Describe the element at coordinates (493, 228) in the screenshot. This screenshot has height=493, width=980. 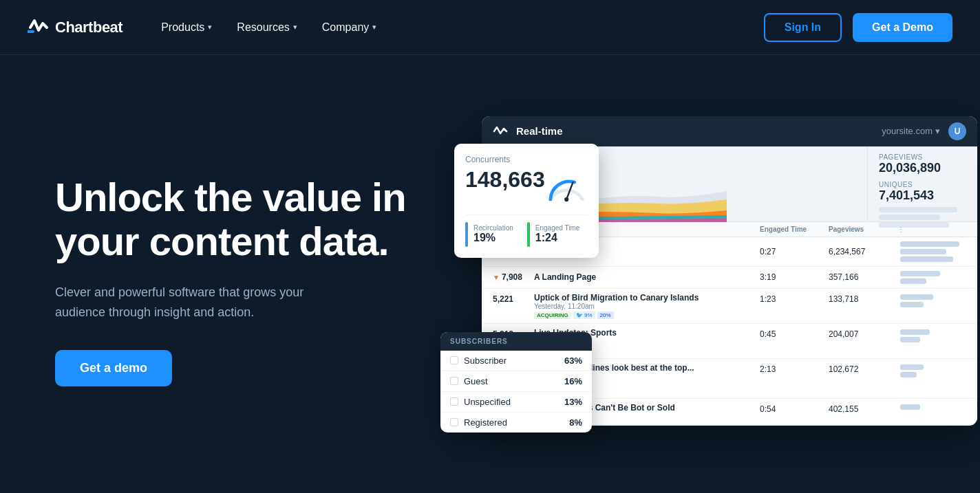
I see `recirculation-label: Recirculation` at that location.